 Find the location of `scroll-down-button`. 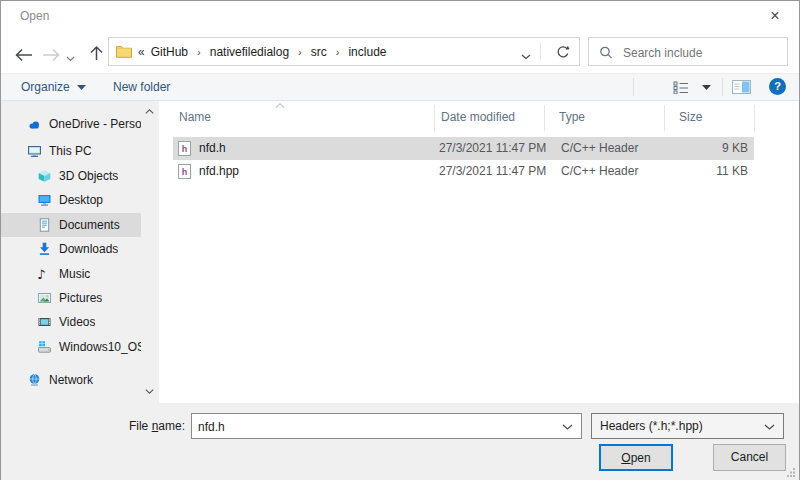

scroll-down-button is located at coordinates (150, 391).